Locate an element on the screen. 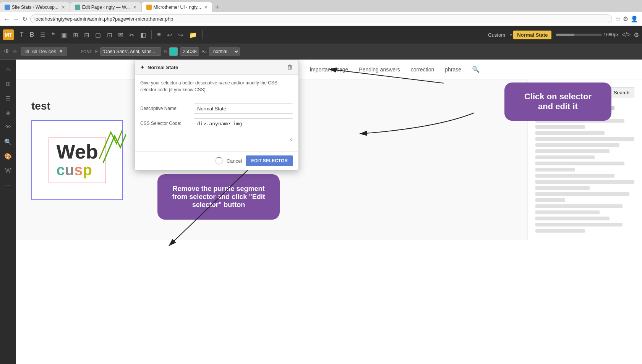 The image size is (642, 364). px-display: 1680px is located at coordinates (587, 35).